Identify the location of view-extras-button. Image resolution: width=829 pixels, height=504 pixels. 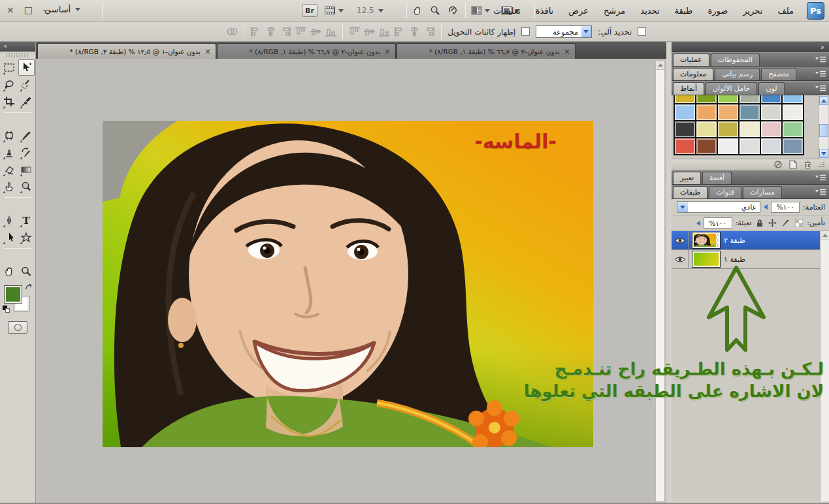
(334, 10).